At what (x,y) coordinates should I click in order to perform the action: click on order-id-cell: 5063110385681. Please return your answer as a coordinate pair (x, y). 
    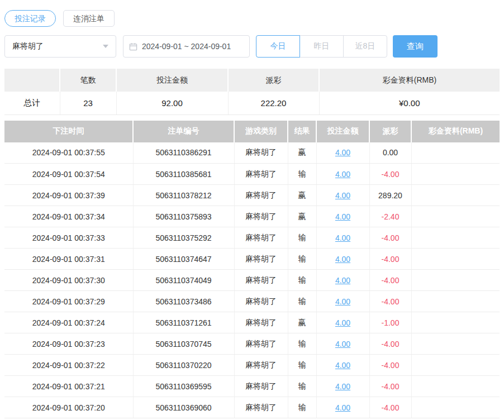
    Looking at the image, I should click on (183, 174).